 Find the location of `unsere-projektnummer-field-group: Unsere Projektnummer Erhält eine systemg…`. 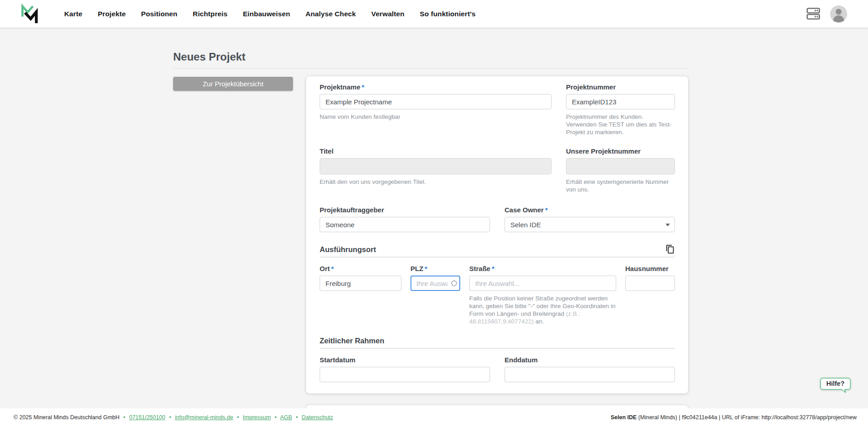

unsere-projektnummer-field-group: Unsere Projektnummer Erhält eine systemg… is located at coordinates (620, 170).